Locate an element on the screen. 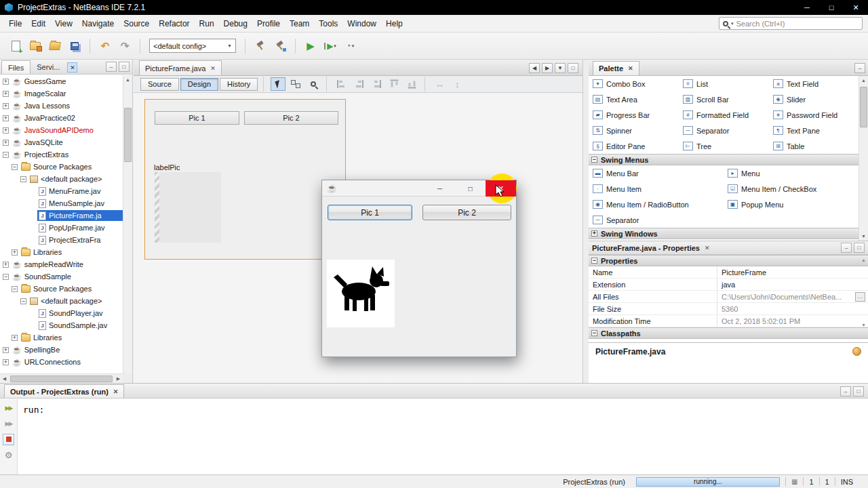 This screenshot has height=488, width=868. palette-item: ⊢Tree is located at coordinates (724, 146).